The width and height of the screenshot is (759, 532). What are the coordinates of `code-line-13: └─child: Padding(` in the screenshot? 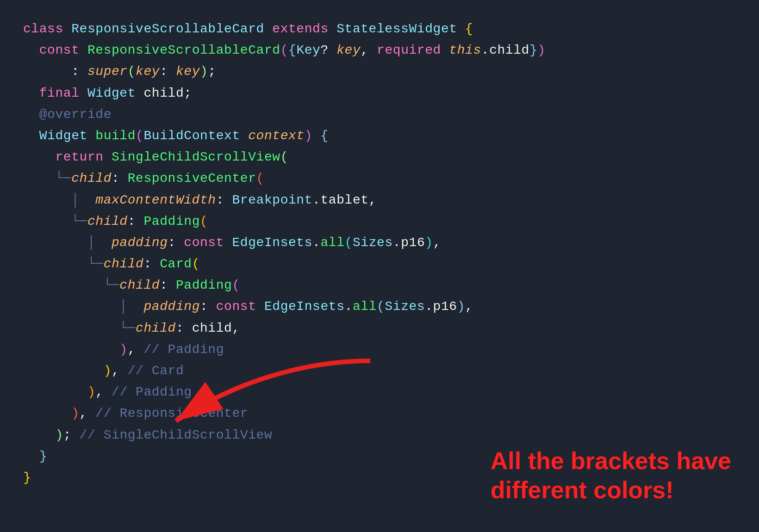 It's located at (380, 285).